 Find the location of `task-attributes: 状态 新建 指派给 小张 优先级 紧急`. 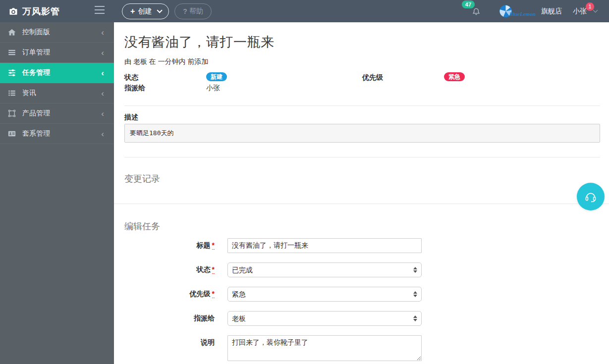

task-attributes: 状态 新建 指派给 小张 优先级 紧急 is located at coordinates (362, 83).